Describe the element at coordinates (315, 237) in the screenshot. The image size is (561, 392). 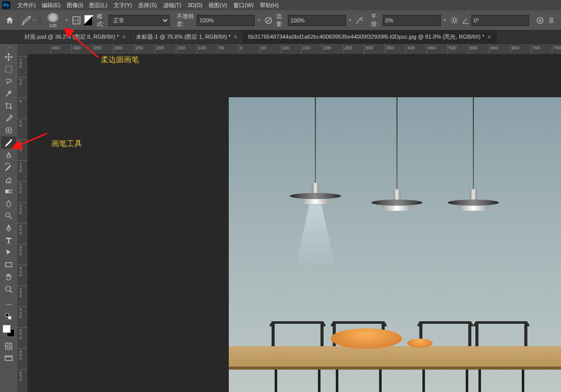
I see `light-cone-graphic` at that location.